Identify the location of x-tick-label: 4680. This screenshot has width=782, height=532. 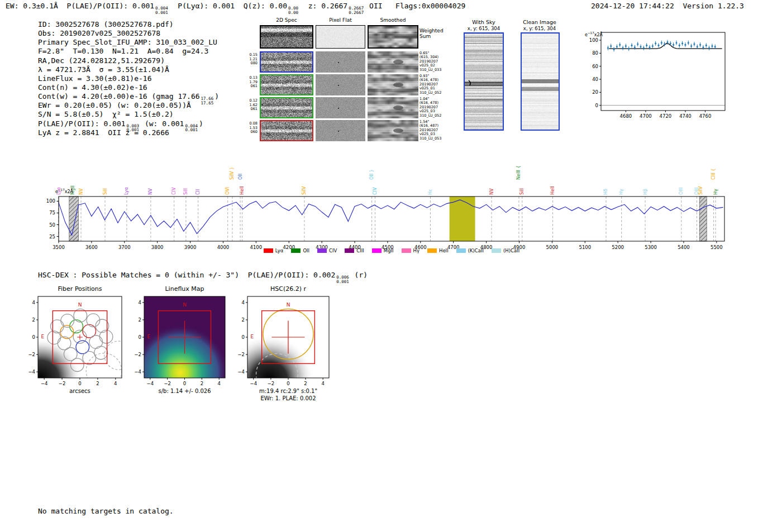
(626, 116).